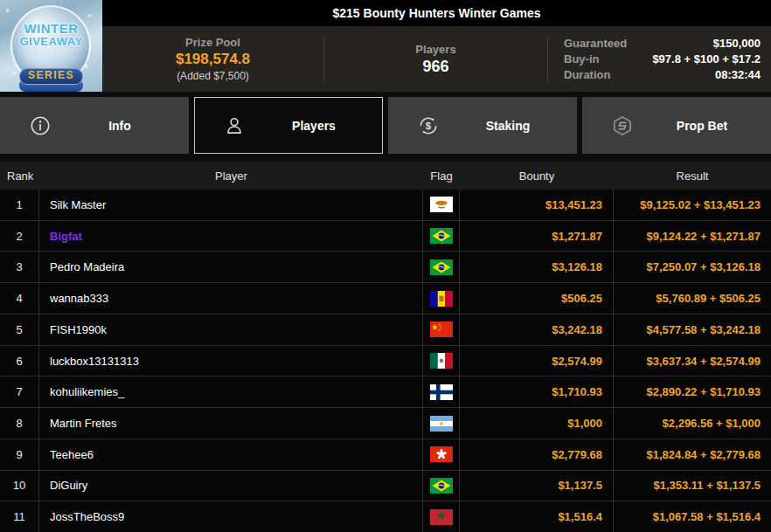  Describe the element at coordinates (386, 299) in the screenshot. I see `table-row: 4wannab333$506.25$5,760.89 + $506.25` at that location.